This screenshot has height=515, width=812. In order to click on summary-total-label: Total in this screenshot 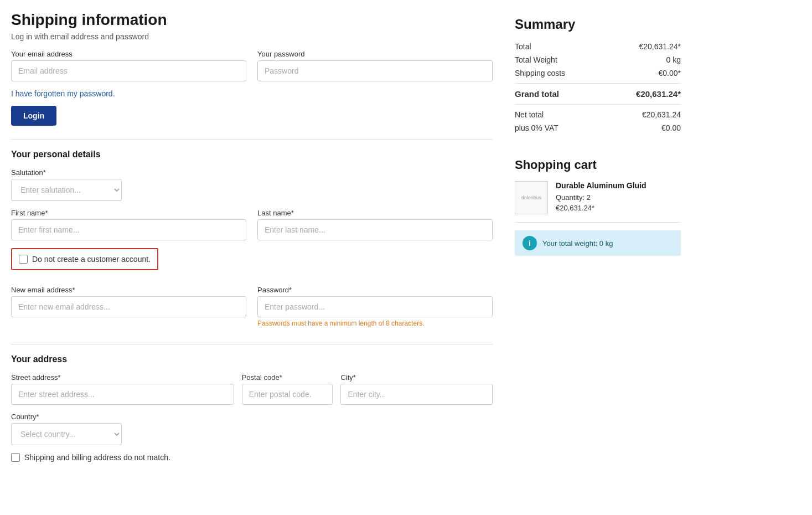, I will do `click(523, 47)`.